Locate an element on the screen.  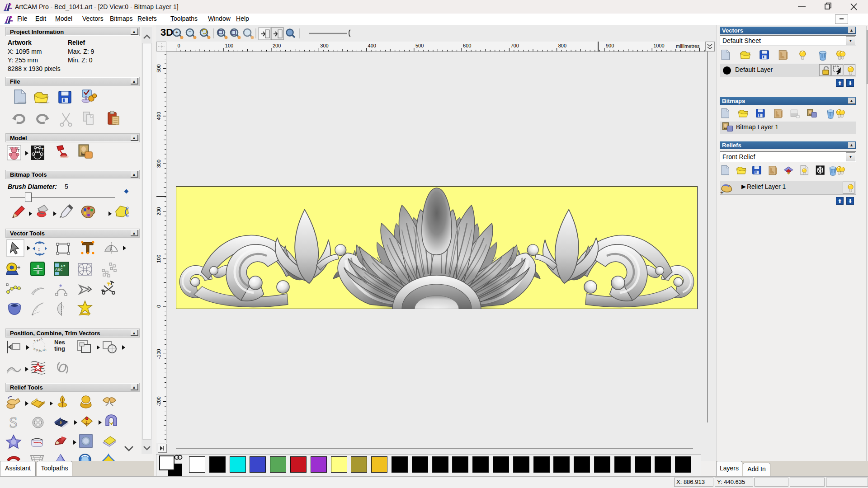
svg-text: 800 is located at coordinates (562, 46).